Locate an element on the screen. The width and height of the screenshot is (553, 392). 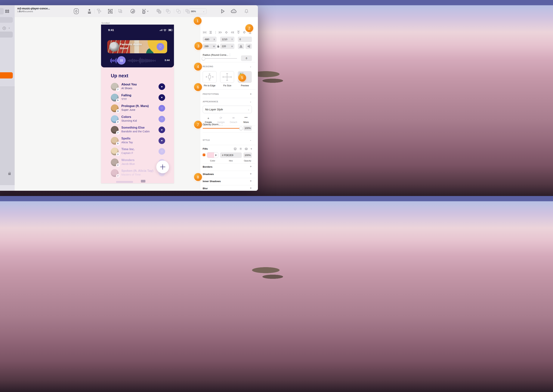
opacity-label-row: Opacity (Norm... ⌃⌄ is located at coordinates (213, 124).